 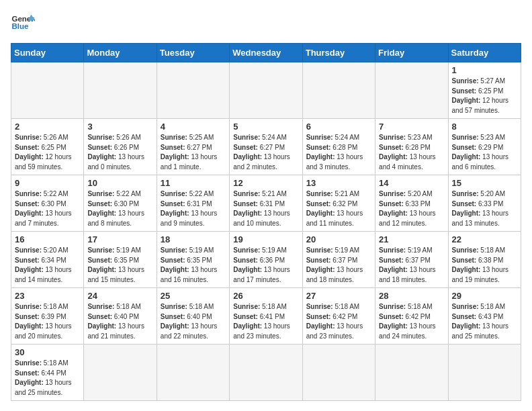 What do you see at coordinates (339, 260) in the screenshot?
I see `calendar-cell: 20Sunrise: 5:19 AMSunset: 6:37 PMDayligh…` at bounding box center [339, 260].